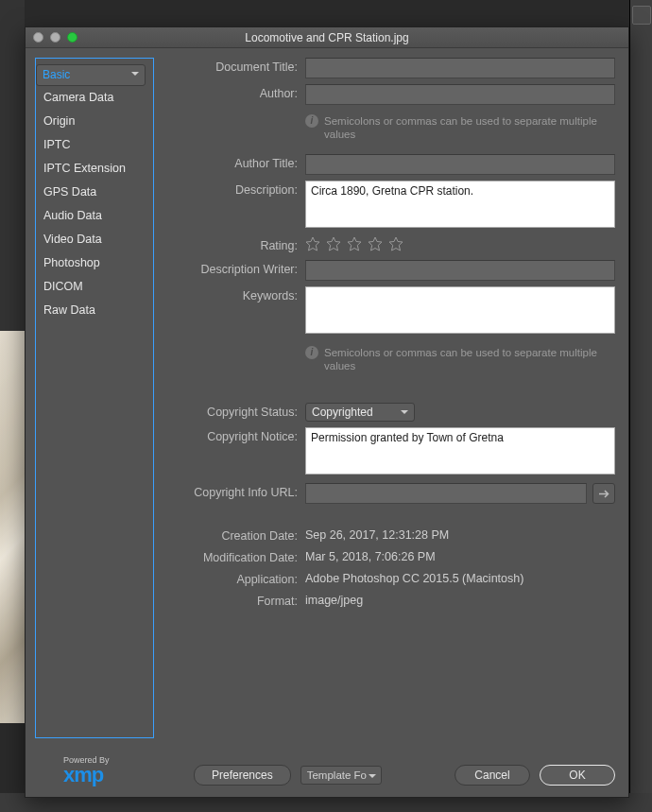 This screenshot has width=652, height=812. I want to click on creation-date-value: Sep 26, 2017, 12:31:28 PM, so click(460, 534).